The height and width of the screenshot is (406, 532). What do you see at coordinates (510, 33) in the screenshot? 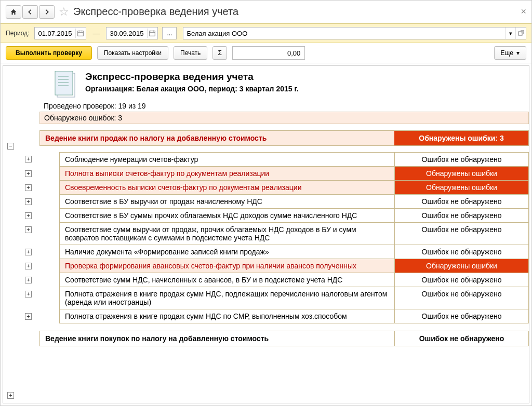
I see `org-dropdown-button: ▾` at bounding box center [510, 33].